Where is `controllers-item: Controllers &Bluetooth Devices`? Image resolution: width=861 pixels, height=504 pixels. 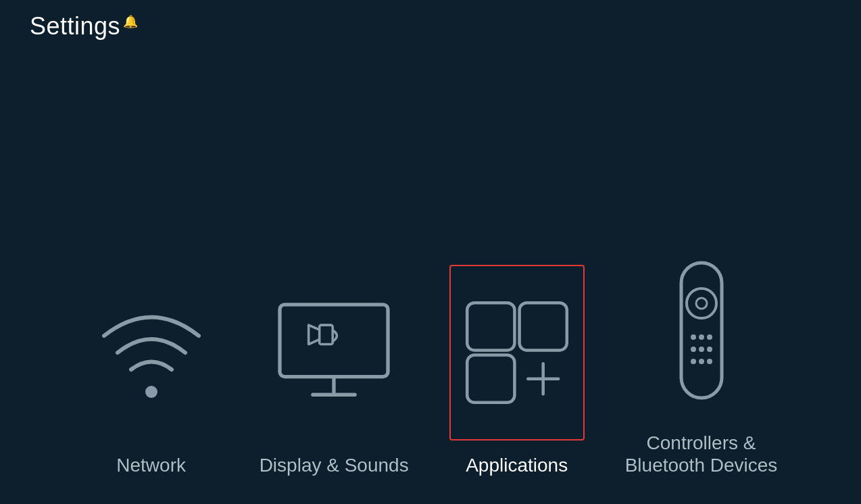
controllers-item: Controllers &Bluetooth Devices is located at coordinates (702, 359).